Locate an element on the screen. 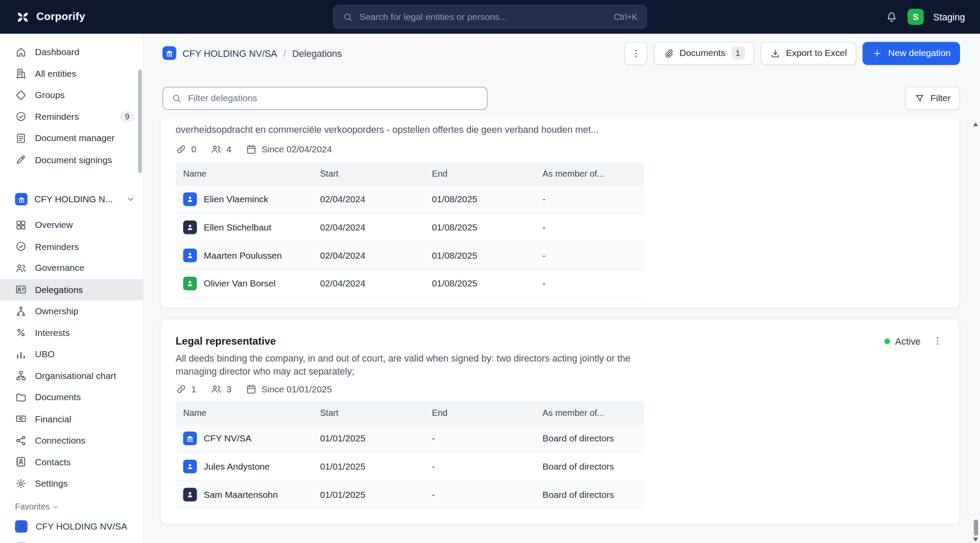 The height and width of the screenshot is (543, 980). delegation-table: Name Start End As member of... Elien Vla… is located at coordinates (410, 230).